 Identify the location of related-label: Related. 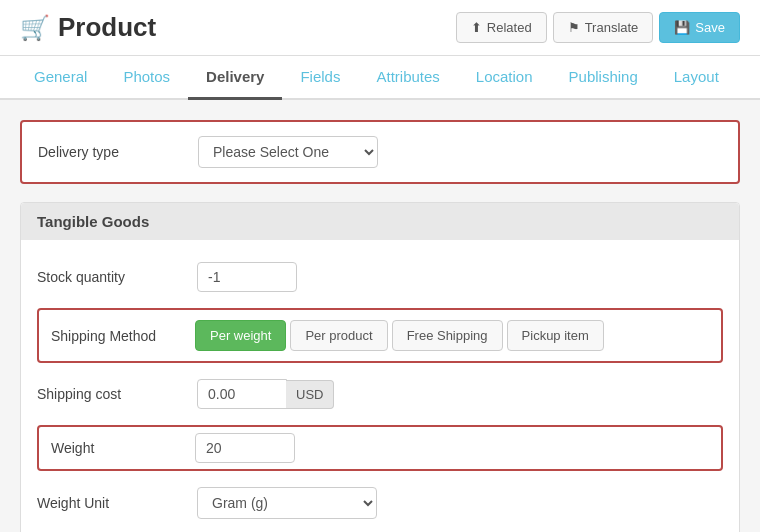
(510, 28).